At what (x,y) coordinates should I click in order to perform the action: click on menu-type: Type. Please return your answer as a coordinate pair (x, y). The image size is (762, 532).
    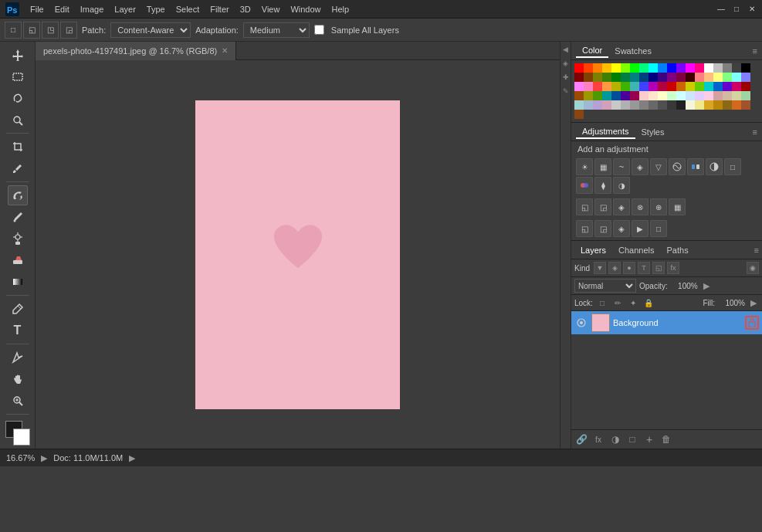
    Looking at the image, I should click on (156, 9).